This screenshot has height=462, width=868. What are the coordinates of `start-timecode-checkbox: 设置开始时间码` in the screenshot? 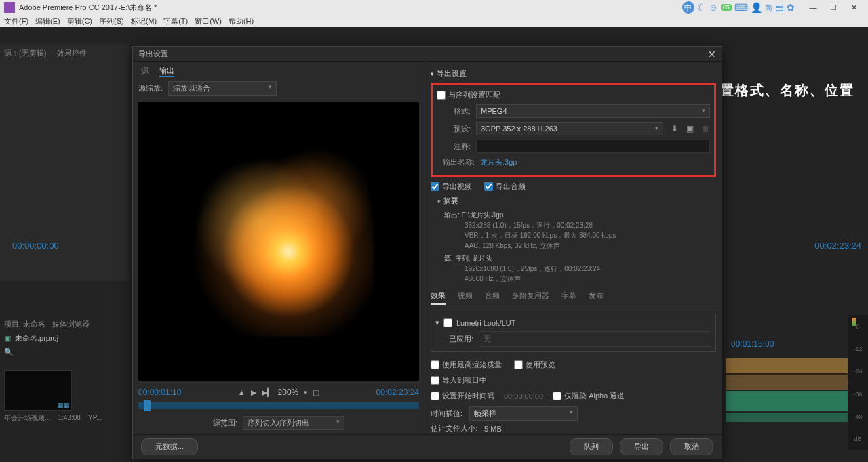 It's located at (462, 396).